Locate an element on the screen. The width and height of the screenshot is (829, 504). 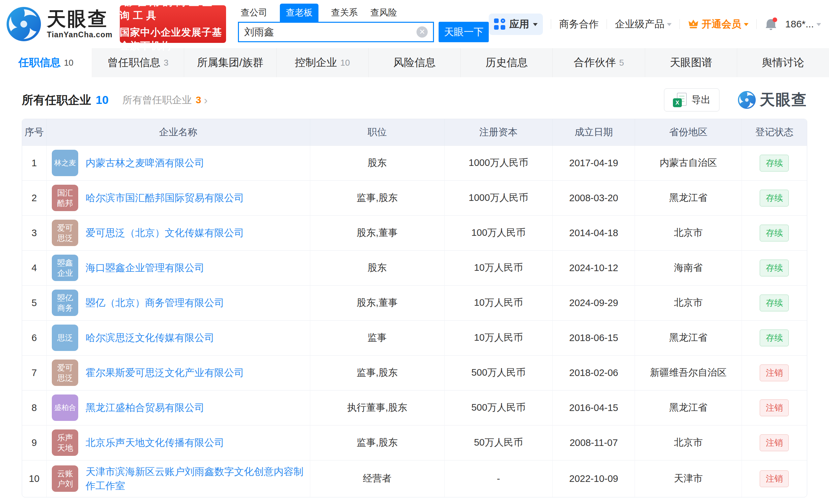
chevron-right-icon: › is located at coordinates (206, 100).